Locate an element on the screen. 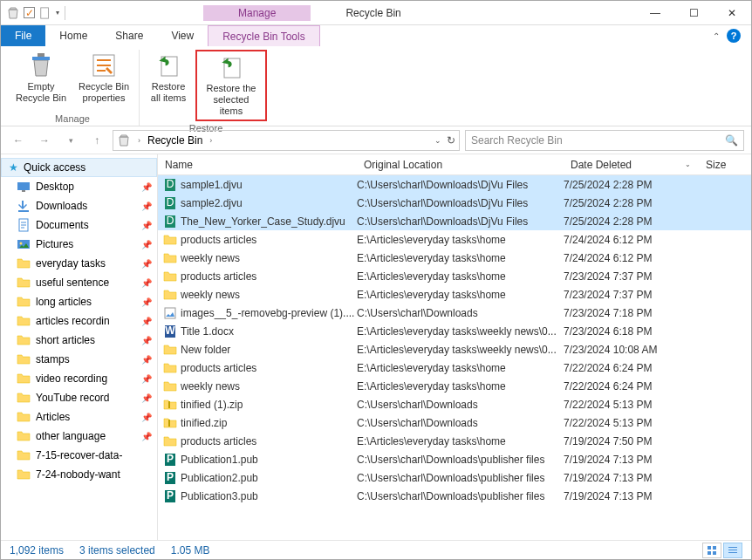 The image size is (752, 560). sidebar-item: 7-15-recover-data- is located at coordinates (79, 455).